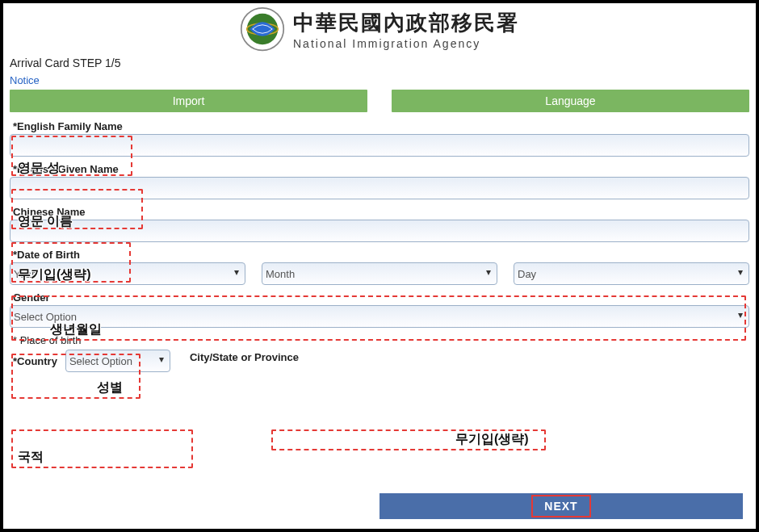 This screenshot has height=532, width=759. Describe the element at coordinates (110, 387) in the screenshot. I see `anno-label-gender: 성별` at that location.